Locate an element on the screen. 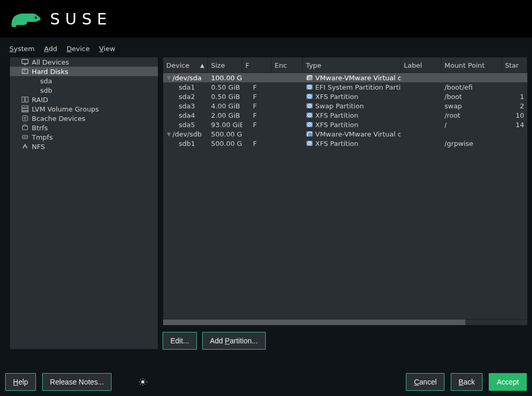  menu-device: Device is located at coordinates (78, 49).